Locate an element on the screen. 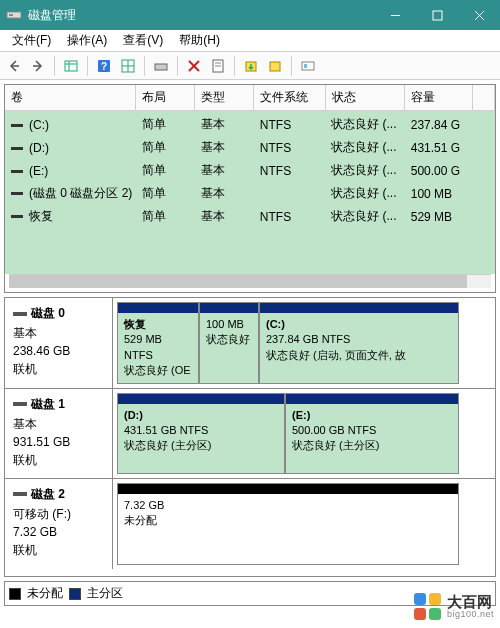 This screenshot has width=500, height=628. menu-action: 操作(A) is located at coordinates (87, 40).